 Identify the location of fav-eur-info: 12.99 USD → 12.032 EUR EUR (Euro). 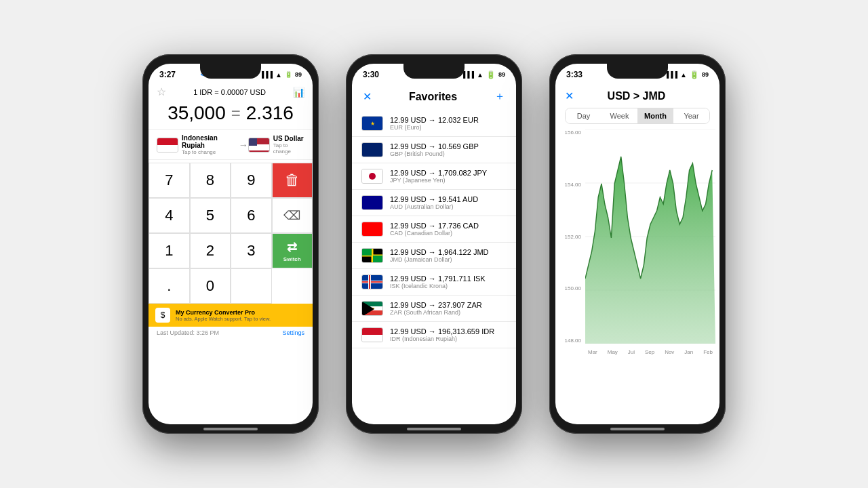
(434, 123).